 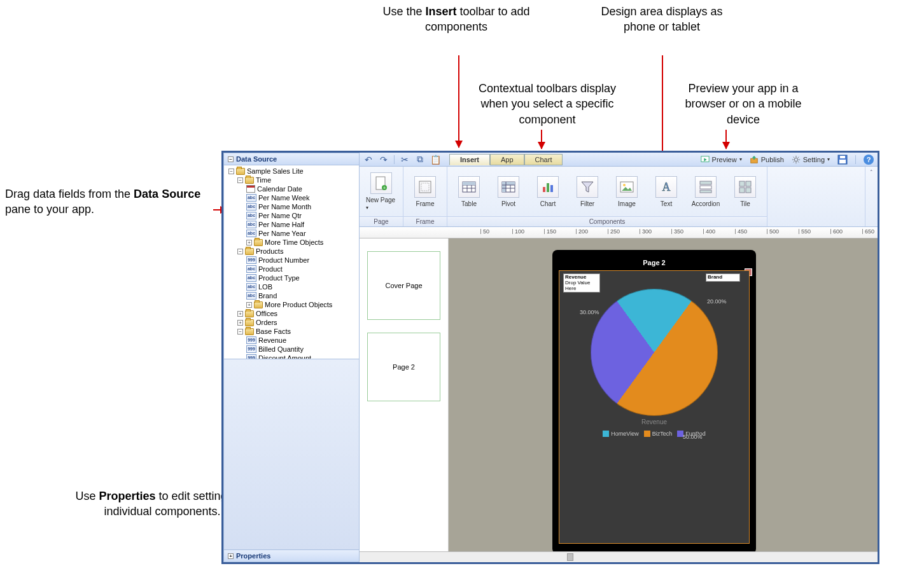 I want to click on callout-insert-toolbar: Use the Insert toolbar to add components, so click(x=456, y=19).